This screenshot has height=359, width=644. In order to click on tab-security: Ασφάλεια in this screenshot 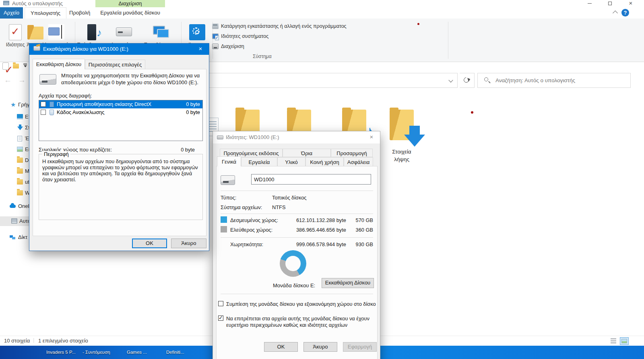, I will do `click(358, 162)`.